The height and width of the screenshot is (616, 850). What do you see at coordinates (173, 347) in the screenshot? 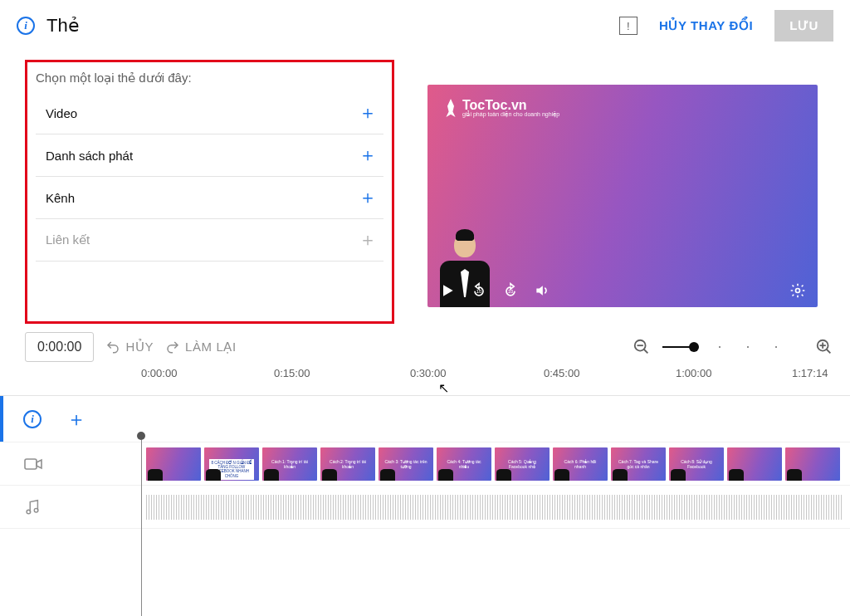
I see `redo-icon` at bounding box center [173, 347].